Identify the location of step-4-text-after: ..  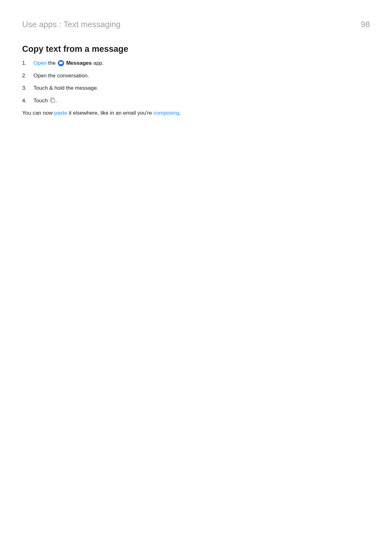
(56, 100).